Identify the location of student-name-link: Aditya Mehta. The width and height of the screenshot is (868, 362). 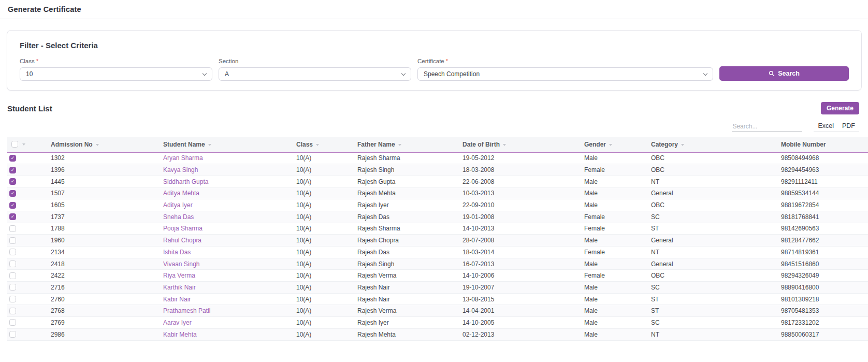
(181, 193).